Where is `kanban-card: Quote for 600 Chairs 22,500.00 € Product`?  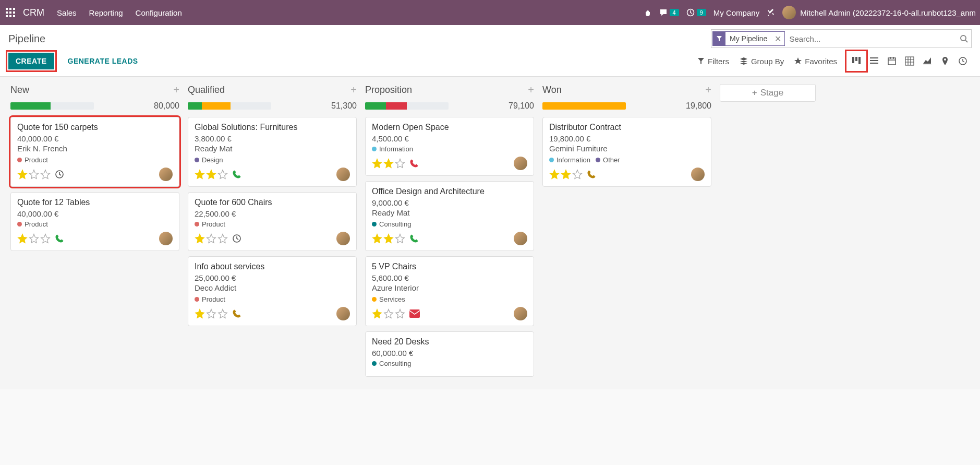 kanban-card: Quote for 600 Chairs 22,500.00 € Product is located at coordinates (272, 221).